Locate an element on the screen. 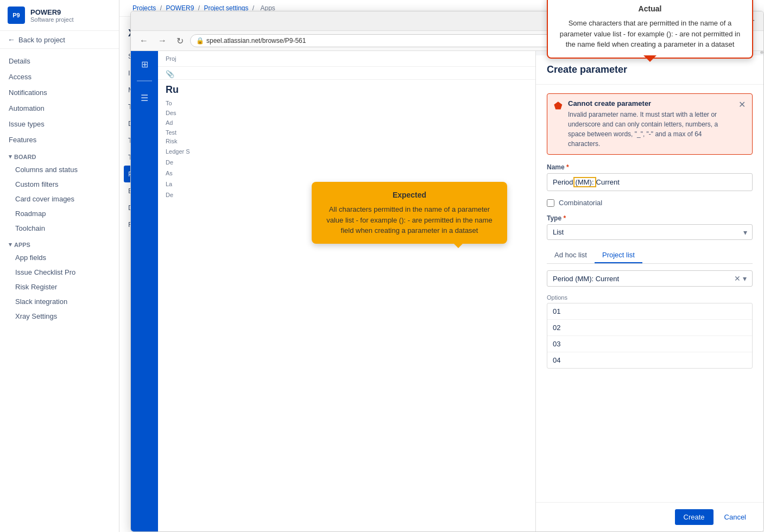 The image size is (764, 532). error-title: Cannot create parameter is located at coordinates (651, 103).